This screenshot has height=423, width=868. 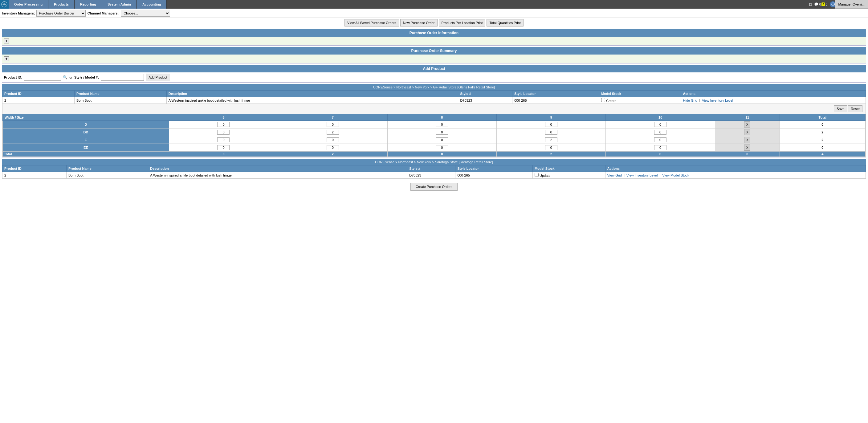 I want to click on col-description-2: Description, so click(x=278, y=168).